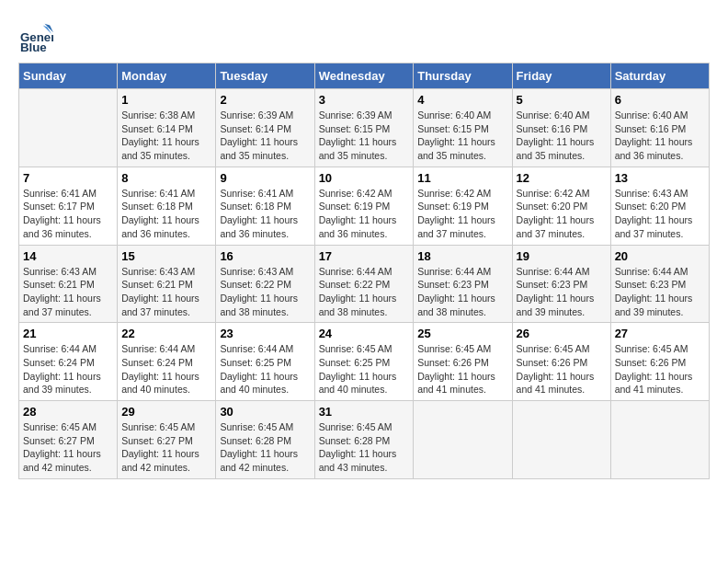 This screenshot has width=728, height=563. What do you see at coordinates (68, 440) in the screenshot?
I see `day-cell: 28Sunrise: 6:45 AMSunset: 6:27 PMDayligh…` at bounding box center [68, 440].